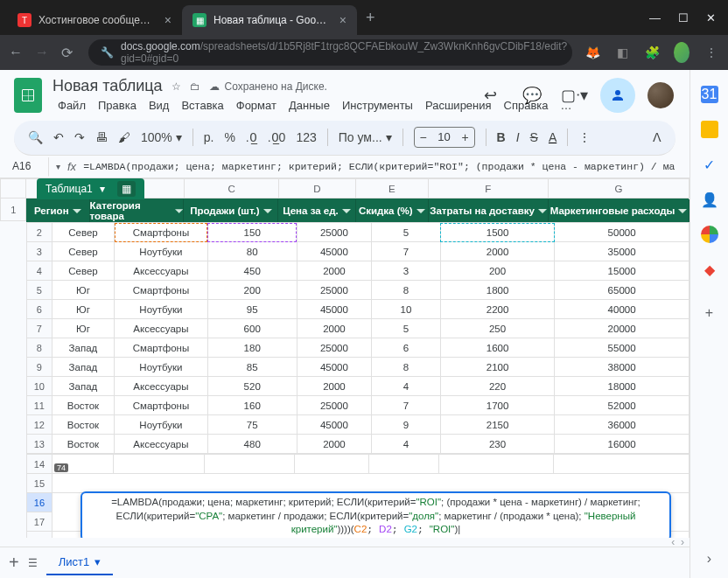 Image resolution: width=728 pixels, height=578 pixels. Describe the element at coordinates (40, 535) in the screenshot. I see `row-header: 18` at that location.